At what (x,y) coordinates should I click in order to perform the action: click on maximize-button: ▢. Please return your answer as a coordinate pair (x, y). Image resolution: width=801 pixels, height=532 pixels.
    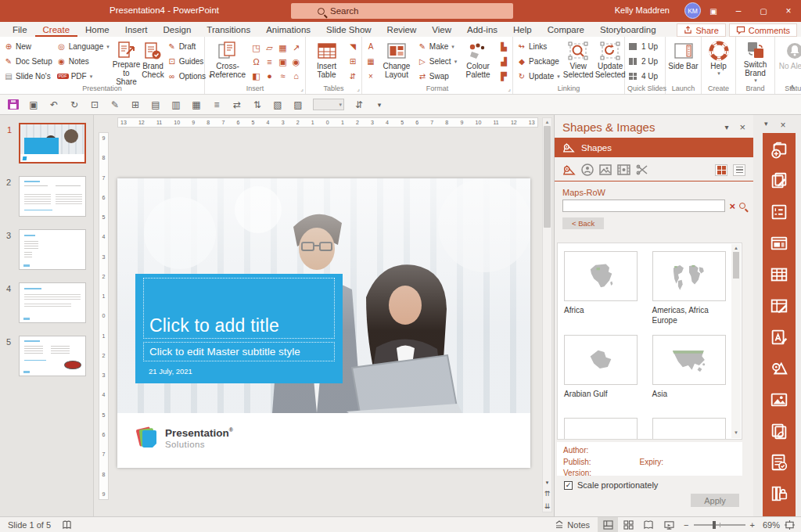
    Looking at the image, I should click on (763, 11).